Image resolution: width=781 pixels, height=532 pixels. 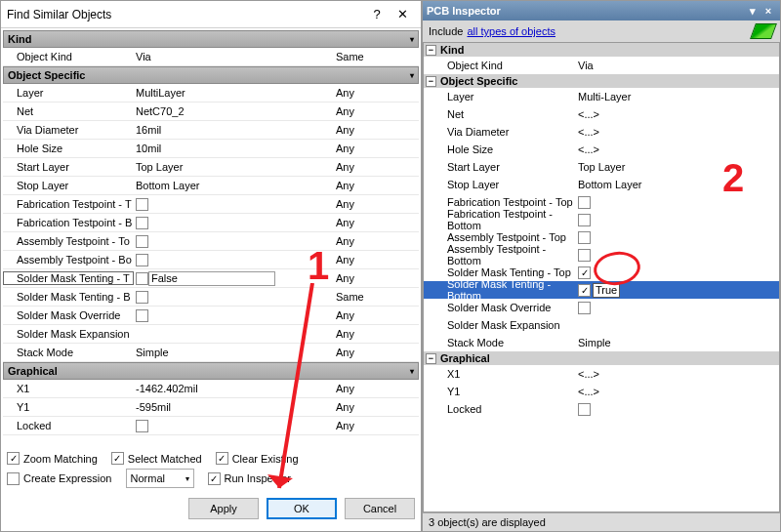 What do you see at coordinates (768, 11) in the screenshot?
I see `close-icon: ×` at bounding box center [768, 11].